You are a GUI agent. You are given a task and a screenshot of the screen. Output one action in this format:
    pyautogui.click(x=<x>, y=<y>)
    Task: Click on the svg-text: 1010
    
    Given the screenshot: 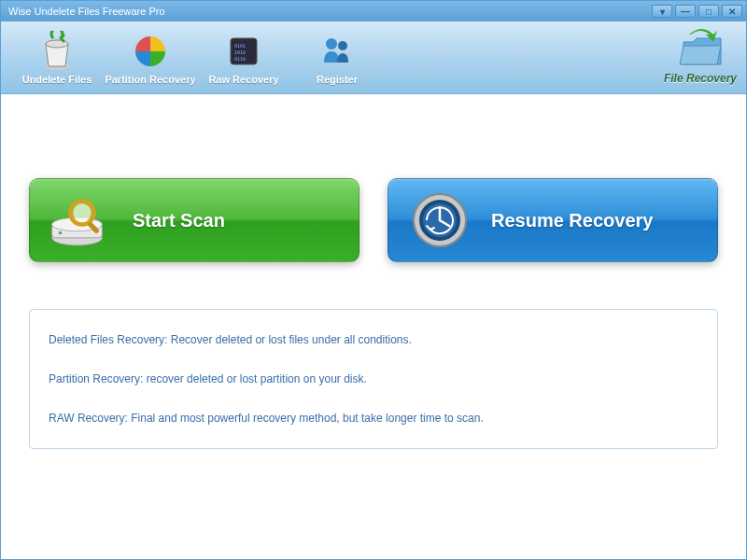 What is the action you would take?
    pyautogui.click(x=240, y=52)
    